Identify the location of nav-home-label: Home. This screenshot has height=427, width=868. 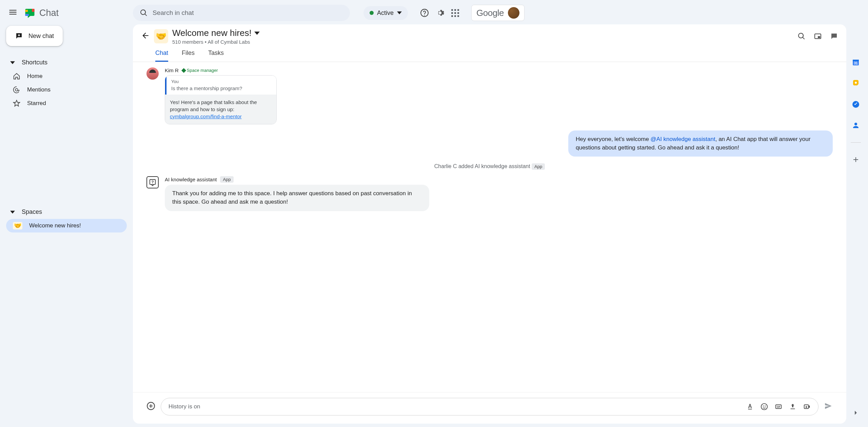
(35, 76).